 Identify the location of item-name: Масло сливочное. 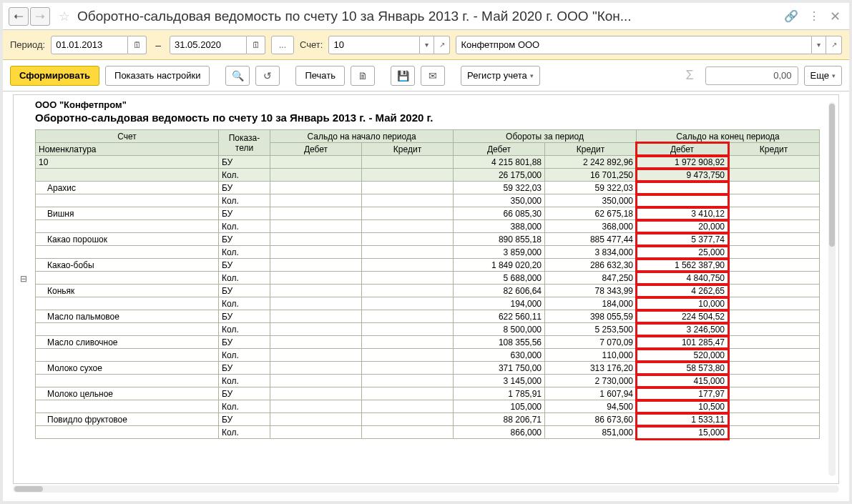
(127, 342).